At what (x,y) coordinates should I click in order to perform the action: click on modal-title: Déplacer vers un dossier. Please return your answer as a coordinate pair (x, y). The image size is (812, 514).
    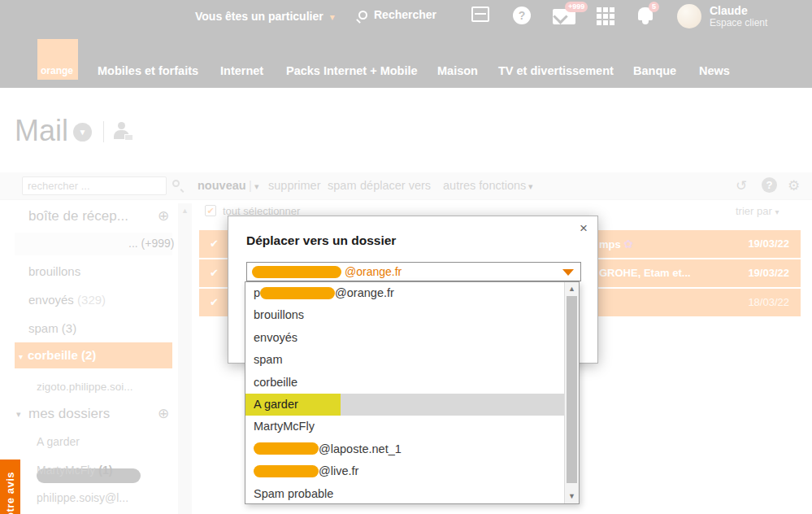
    Looking at the image, I should click on (321, 241).